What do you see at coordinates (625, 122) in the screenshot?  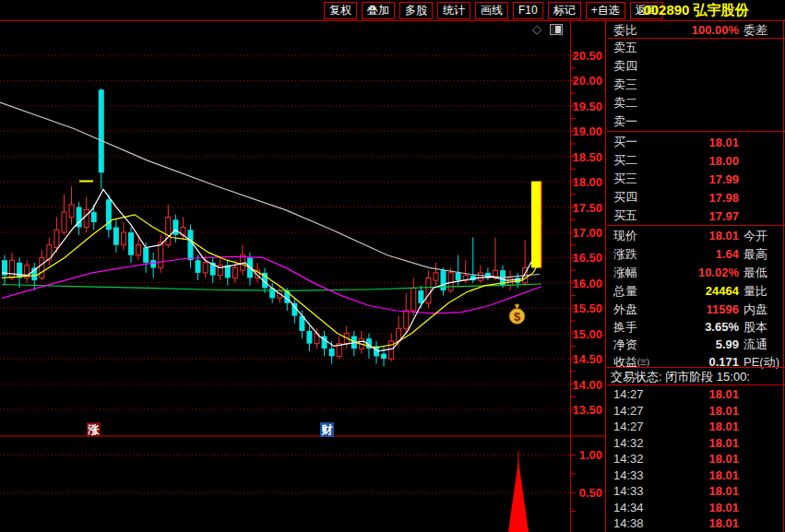 I see `sell-level-label: 卖一` at bounding box center [625, 122].